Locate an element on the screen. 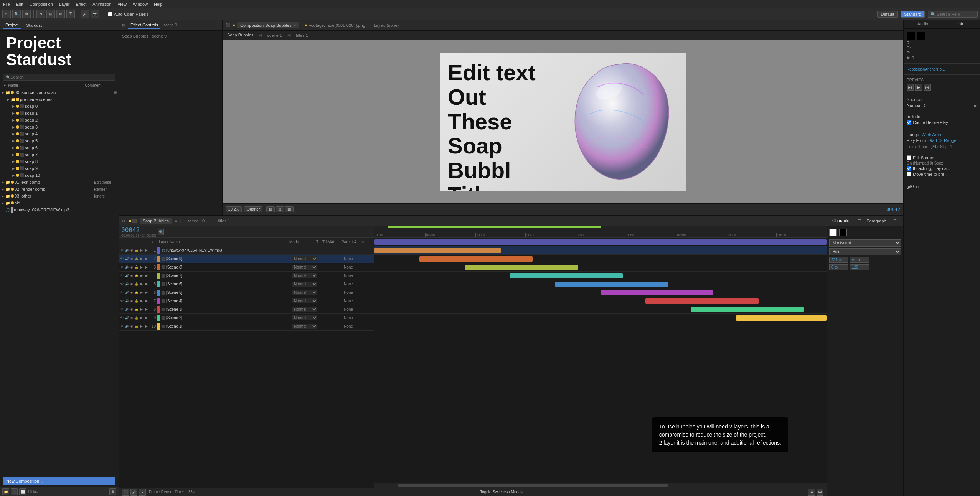 The image size is (980, 496). list-item: ▶⬛soap 9 is located at coordinates (59, 168).